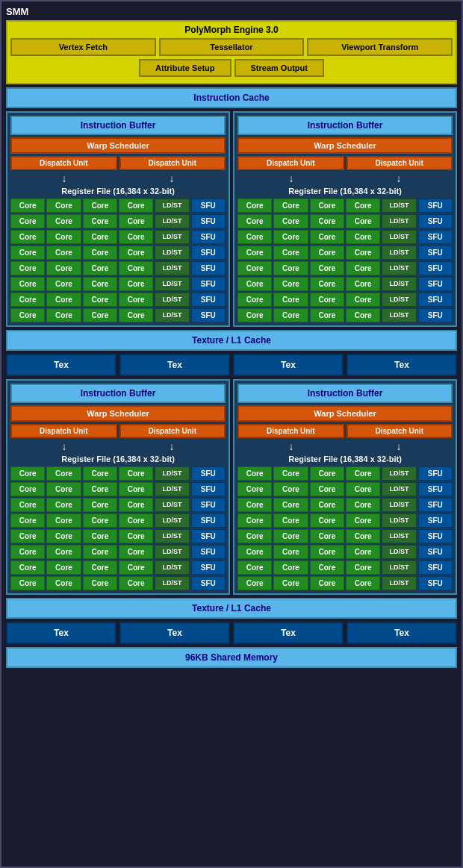  What do you see at coordinates (345, 528) in the screenshot?
I see `core-grid-4: Core Core Core Core LD/ST SFU Core Core …` at bounding box center [345, 528].